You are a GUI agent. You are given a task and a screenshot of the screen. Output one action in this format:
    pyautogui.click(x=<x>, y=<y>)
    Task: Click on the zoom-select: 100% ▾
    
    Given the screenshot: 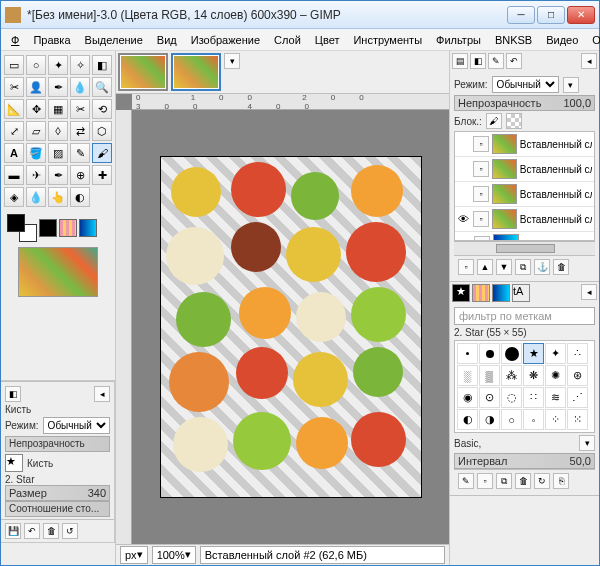 What is the action you would take?
    pyautogui.click(x=174, y=555)
    